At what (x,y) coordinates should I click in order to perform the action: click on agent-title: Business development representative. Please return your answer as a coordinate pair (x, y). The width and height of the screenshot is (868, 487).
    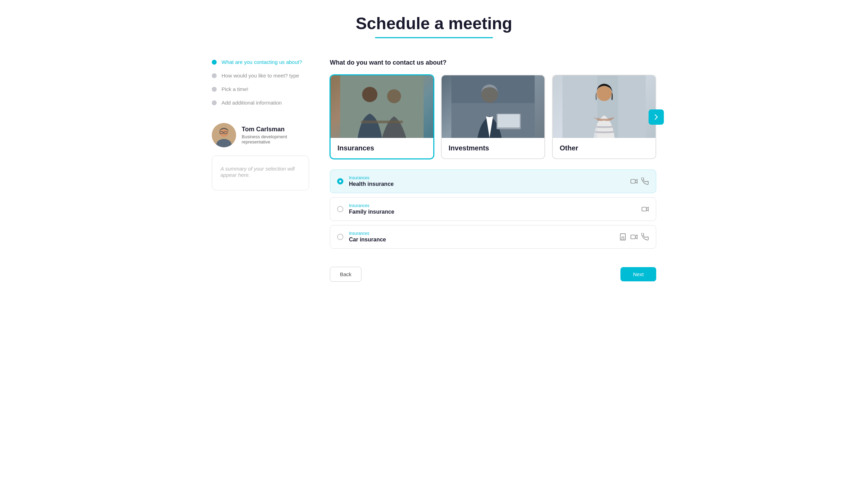
    Looking at the image, I should click on (275, 139).